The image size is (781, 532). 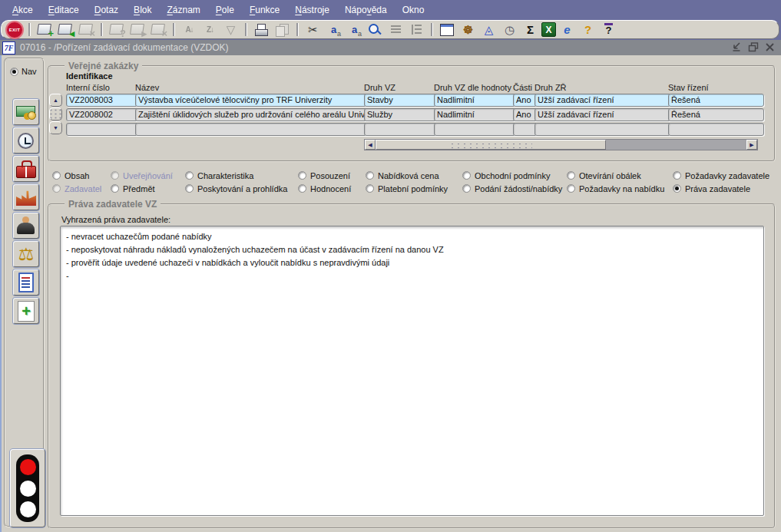 What do you see at coordinates (77, 189) in the screenshot?
I see `radio-zadavatel: Zadavatel` at bounding box center [77, 189].